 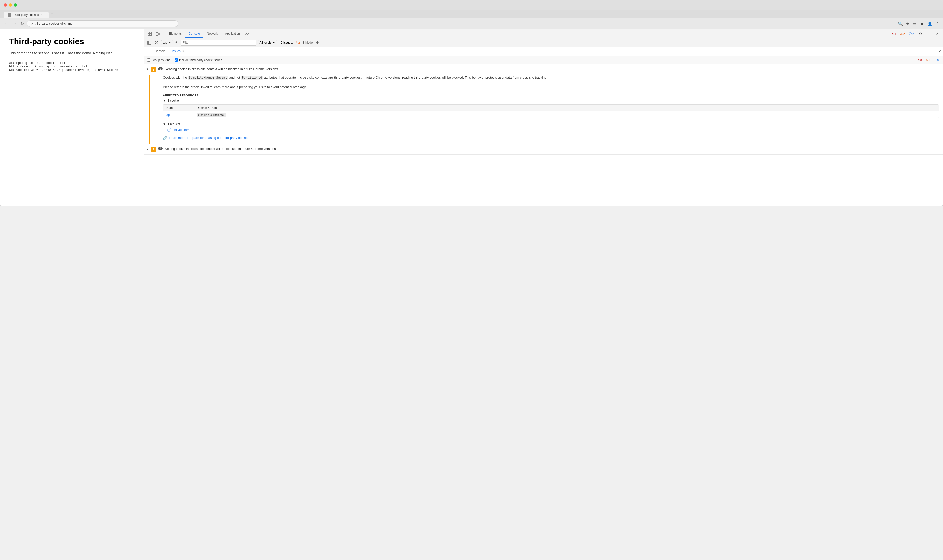 What do you see at coordinates (472, 24) in the screenshot?
I see `address-bar: ← → ↻ ⟳ third-party-cookies.glitch.me 🔍 …` at bounding box center [472, 24].